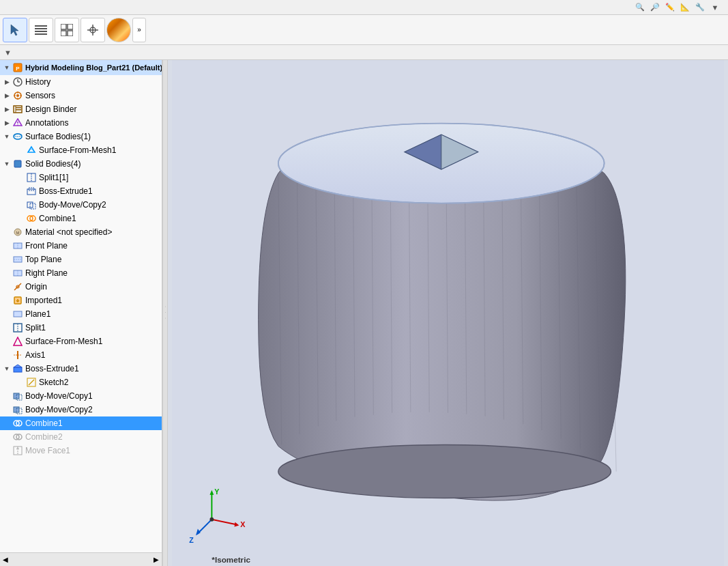 This screenshot has width=728, height=566. I want to click on sidebar-item-solid-bodies: ▼ Solid Bodies(4), so click(81, 164).